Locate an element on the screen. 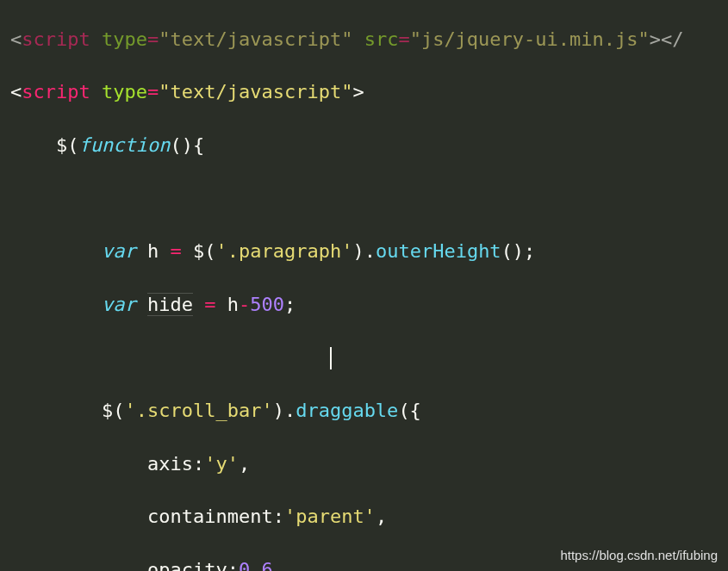 The width and height of the screenshot is (728, 571). code-line: containment:'parent', is located at coordinates (364, 517).